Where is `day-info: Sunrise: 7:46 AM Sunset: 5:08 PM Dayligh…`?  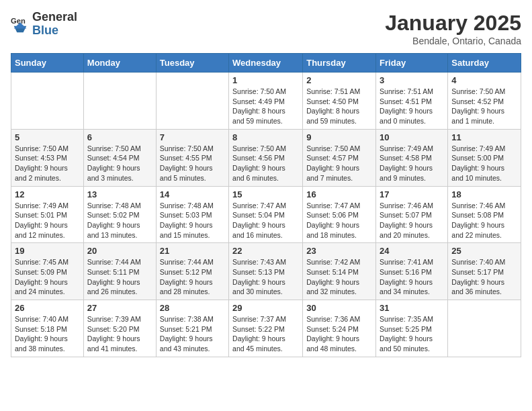
day-info: Sunrise: 7:46 AM Sunset: 5:08 PM Dayligh… is located at coordinates (484, 220).